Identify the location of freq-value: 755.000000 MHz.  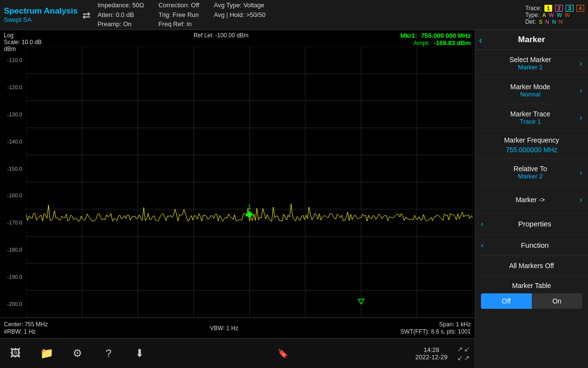
(532, 150).